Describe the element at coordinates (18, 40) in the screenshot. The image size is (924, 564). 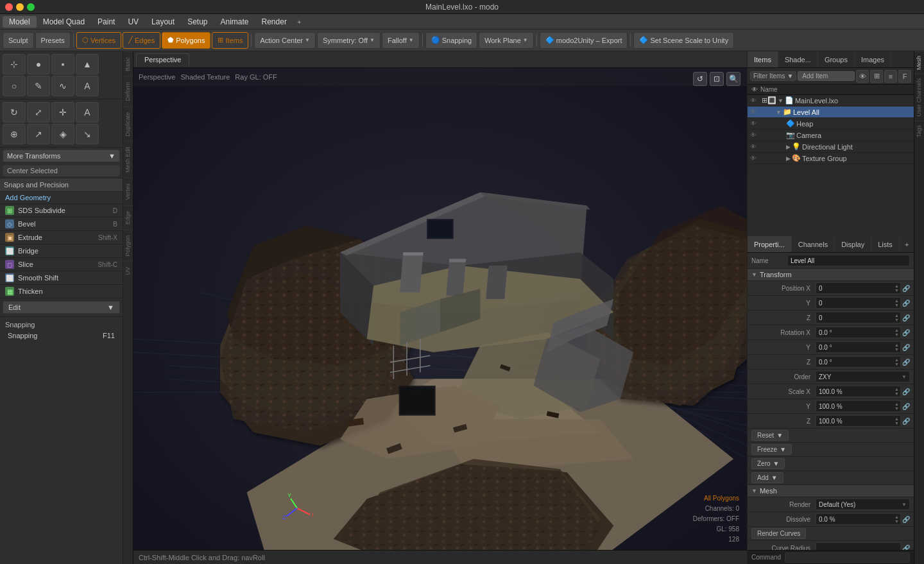
I see `sculpt-button: Sculpt` at that location.